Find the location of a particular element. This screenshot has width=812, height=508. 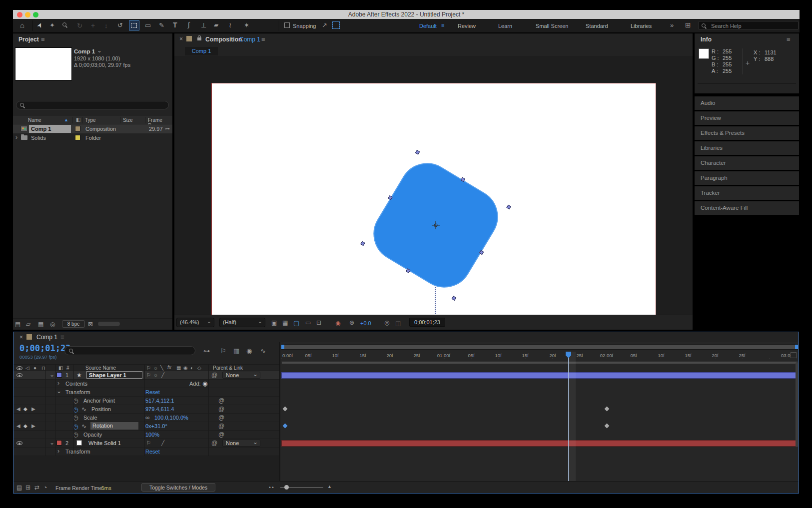

workspace-learn: Learn is located at coordinates (505, 26).